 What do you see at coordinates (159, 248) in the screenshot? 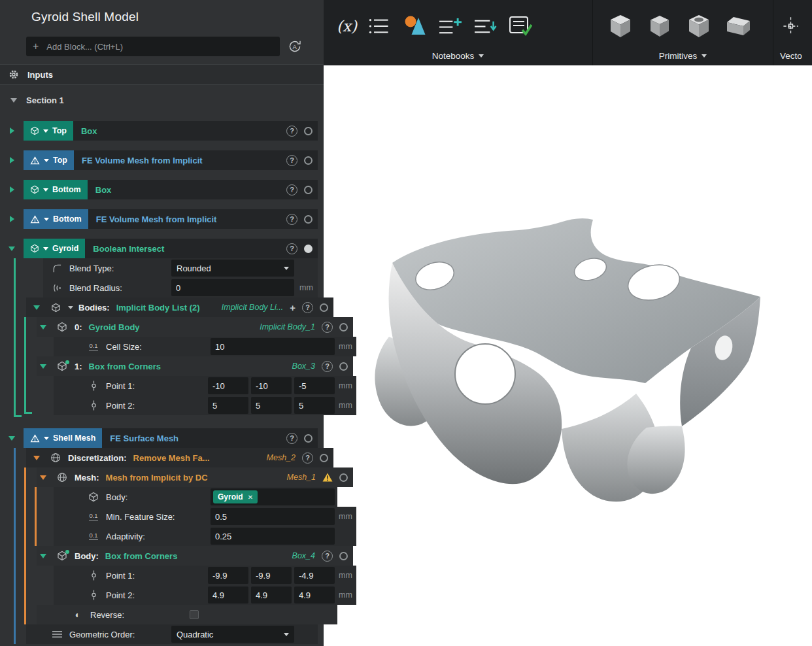
I see `block-row-gyroid: Gyroid Boolean Intersect ?` at bounding box center [159, 248].